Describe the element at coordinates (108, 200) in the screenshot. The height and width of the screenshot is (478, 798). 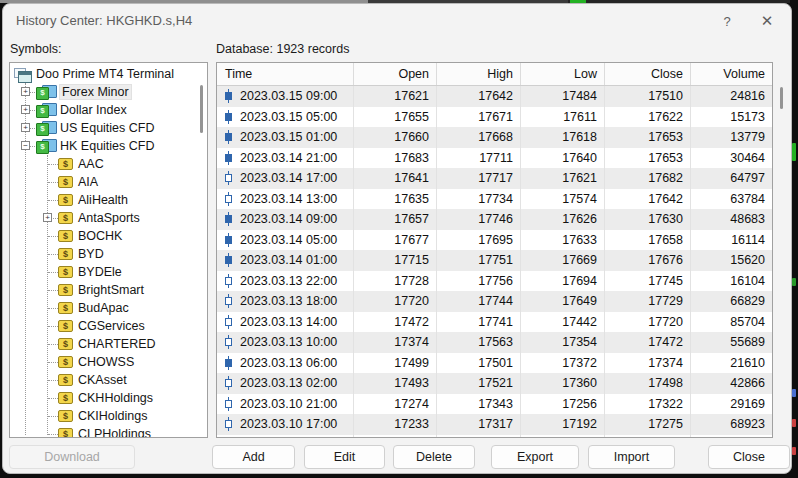
I see `tree-item-alihealth: AliHealth` at that location.